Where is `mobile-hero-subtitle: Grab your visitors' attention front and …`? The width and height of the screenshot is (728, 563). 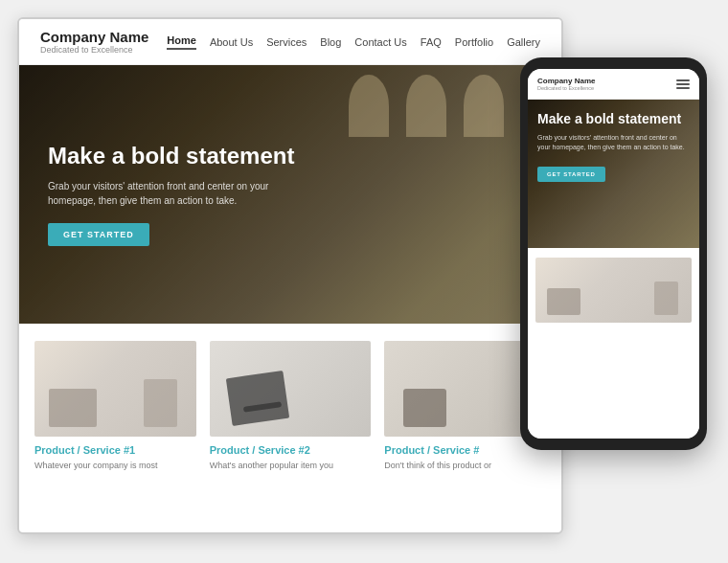 mobile-hero-subtitle: Grab your visitors' attention front and … is located at coordinates (613, 144).